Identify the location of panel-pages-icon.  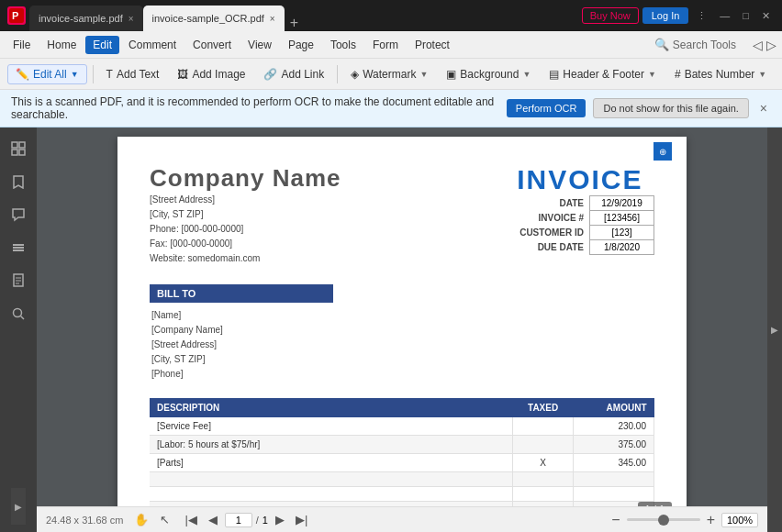
(18, 281).